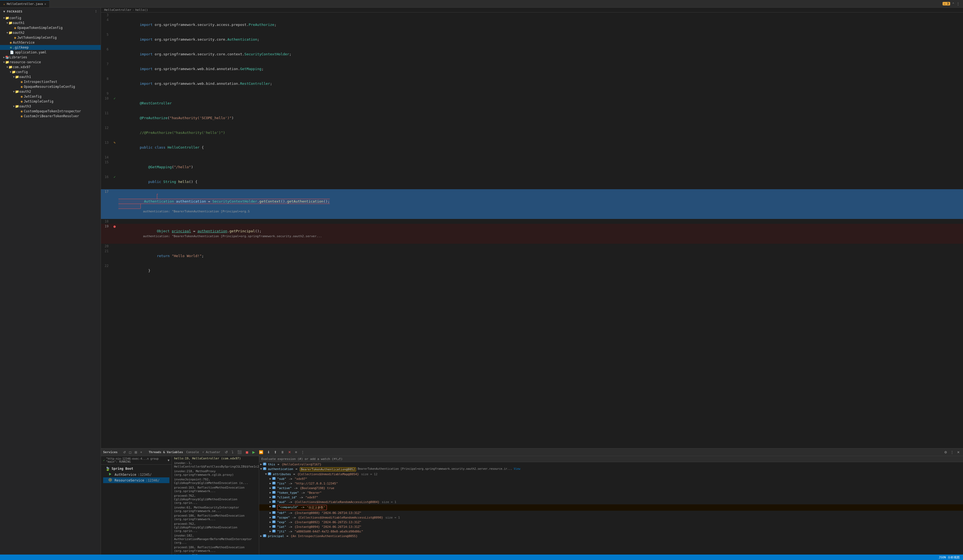 This screenshot has width=963, height=560. What do you see at coordinates (216, 527) in the screenshot?
I see `call-stack-item-8: proceed:762, CglibAopProxy$CglibMethodIn…` at bounding box center [216, 527].